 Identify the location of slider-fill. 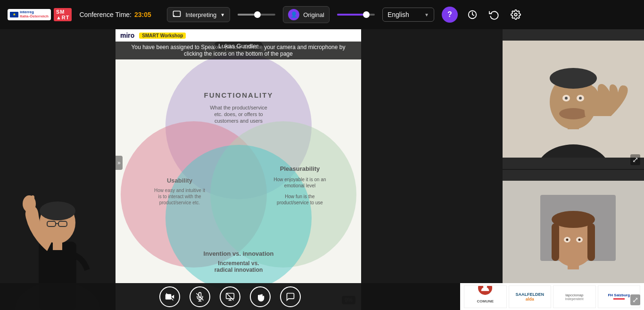
(247, 15).